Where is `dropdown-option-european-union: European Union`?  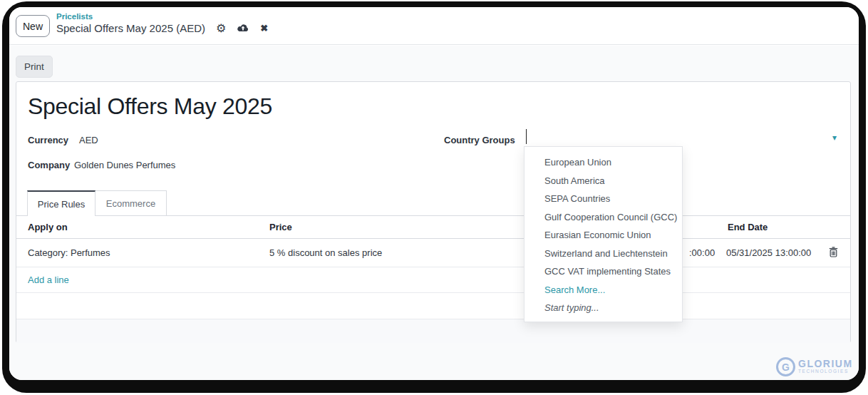
dropdown-option-european-union: European Union is located at coordinates (603, 163).